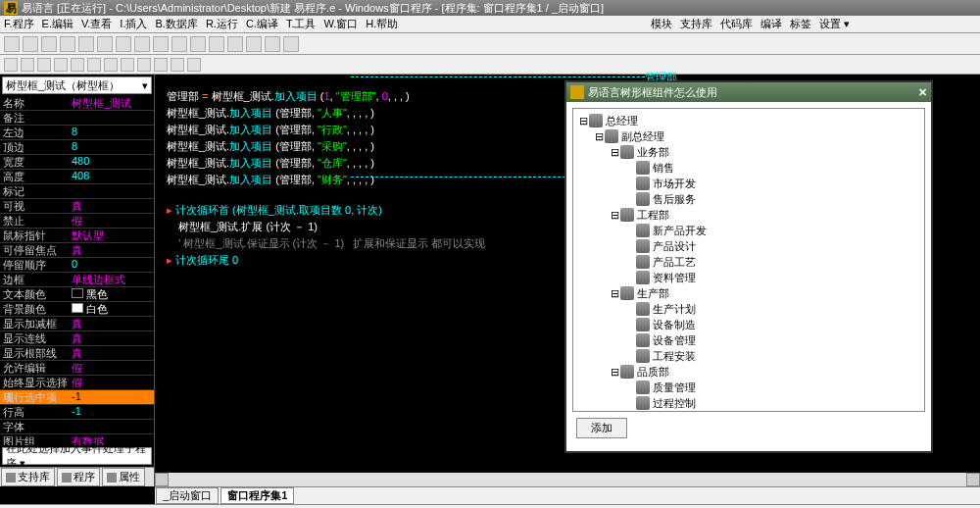 The height and width of the screenshot is (508, 980). Describe the element at coordinates (749, 121) in the screenshot. I see `tree-node: ⊟总经理` at that location.